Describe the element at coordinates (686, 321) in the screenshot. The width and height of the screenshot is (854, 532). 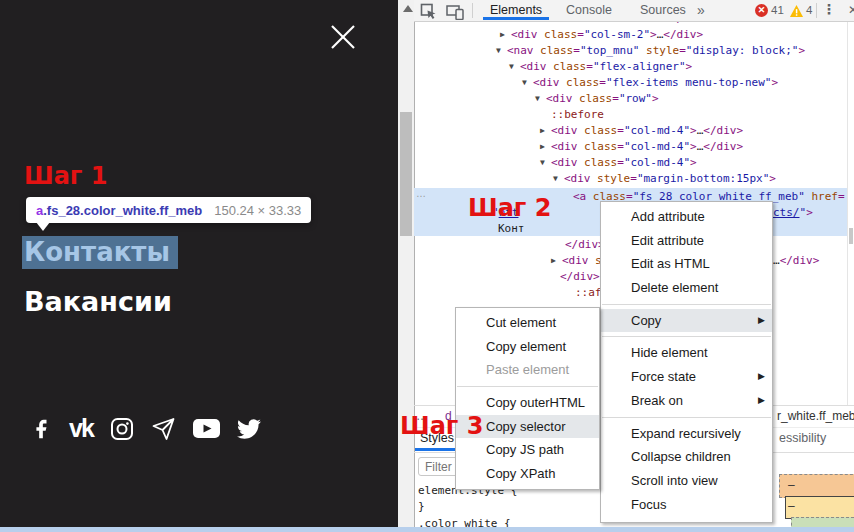
I see `context-menu-item-copy: Copy▶` at that location.